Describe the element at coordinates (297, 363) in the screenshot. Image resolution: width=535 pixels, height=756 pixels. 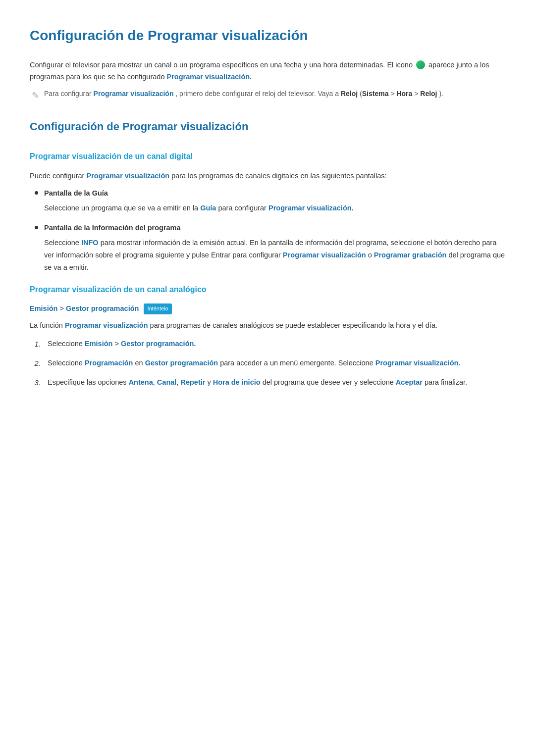
I see `step2-middle2: para acceder a un menú emergente. Selecc…` at that location.